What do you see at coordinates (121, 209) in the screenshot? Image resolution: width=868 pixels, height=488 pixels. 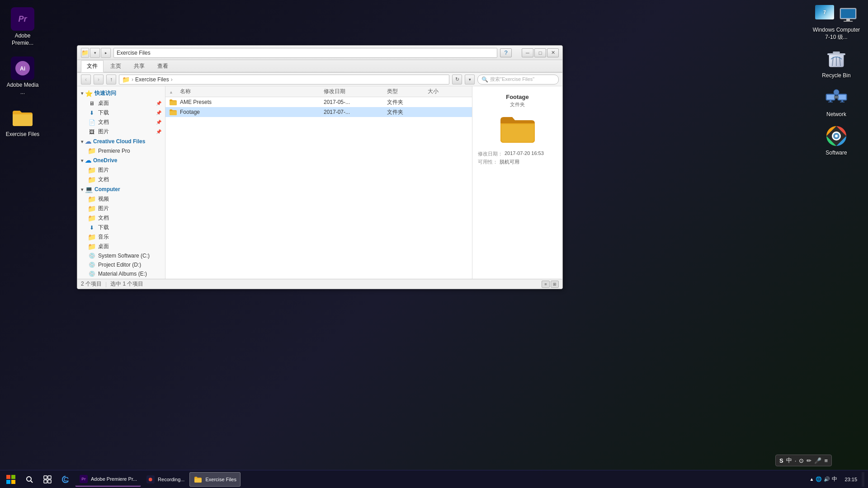 I see `sidebar-comp-pictures: 📁 图片` at bounding box center [121, 209].